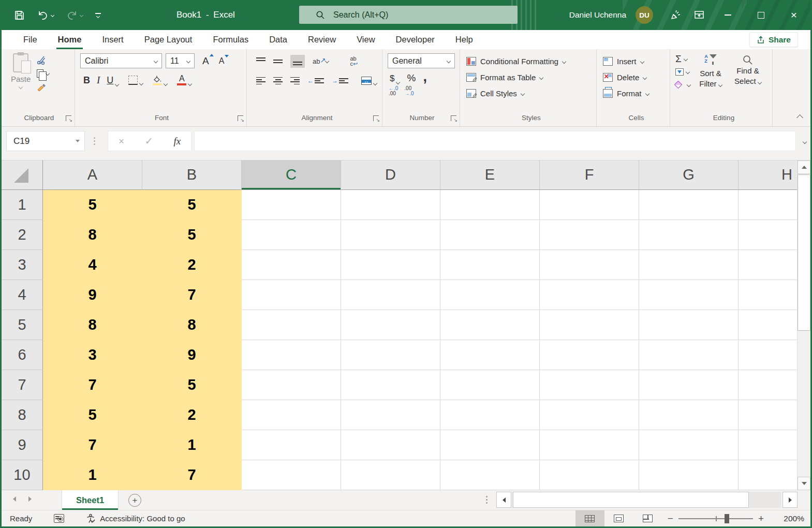  What do you see at coordinates (683, 72) in the screenshot?
I see `fill-button` at bounding box center [683, 72].